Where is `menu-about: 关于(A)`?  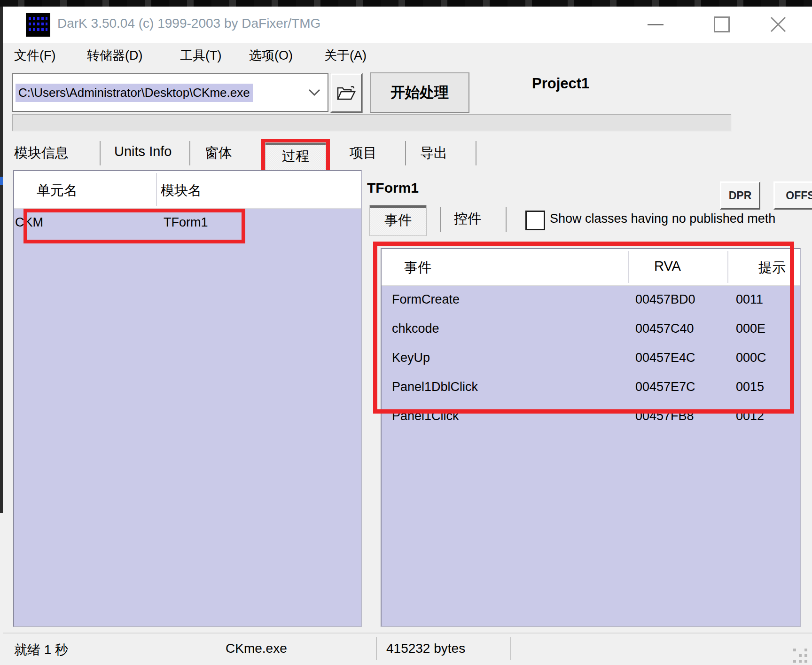 menu-about: 关于(A) is located at coordinates (345, 55).